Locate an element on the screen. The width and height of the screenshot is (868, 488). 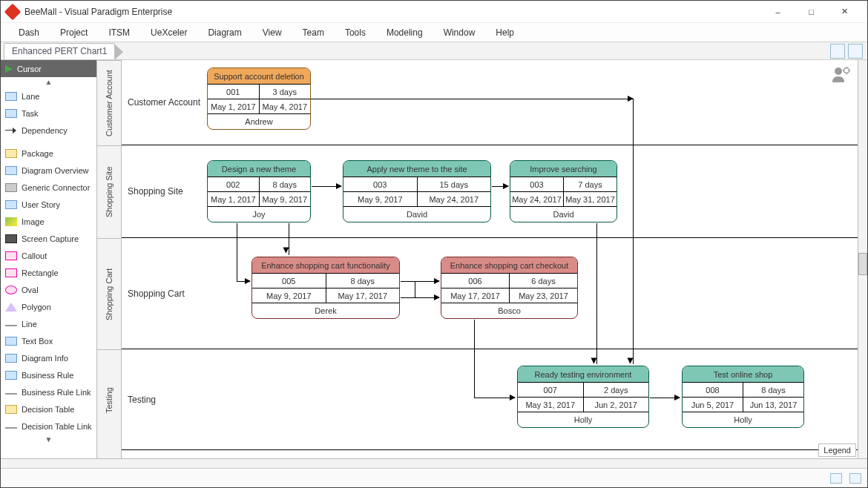
task-end: May 9, 2017 is located at coordinates (285, 199).